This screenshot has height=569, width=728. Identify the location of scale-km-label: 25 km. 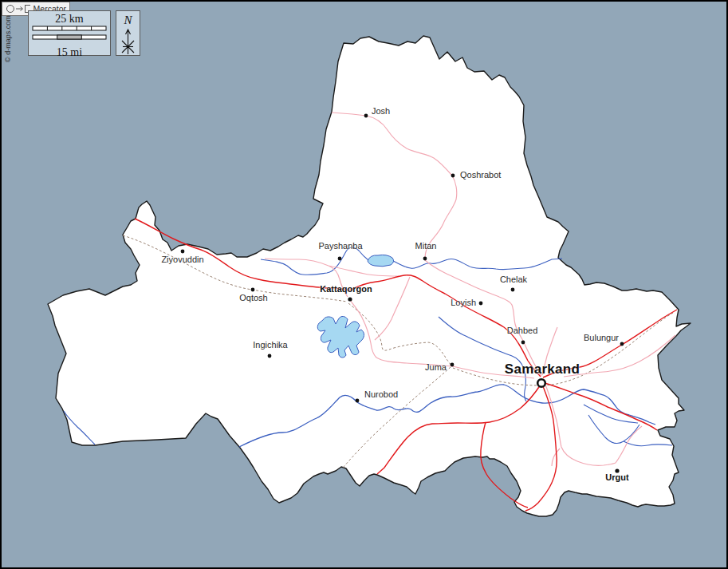
(69, 19).